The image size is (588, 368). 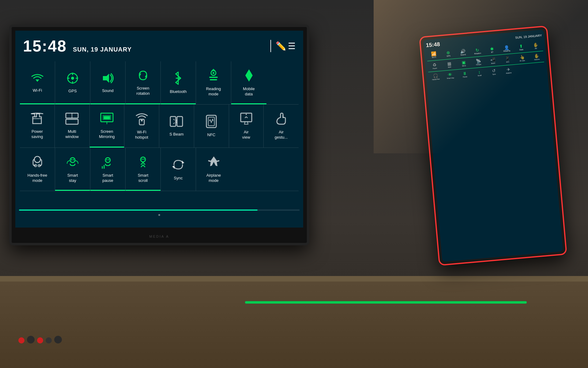 What do you see at coordinates (37, 120) in the screenshot?
I see `power-saving-icon` at bounding box center [37, 120].